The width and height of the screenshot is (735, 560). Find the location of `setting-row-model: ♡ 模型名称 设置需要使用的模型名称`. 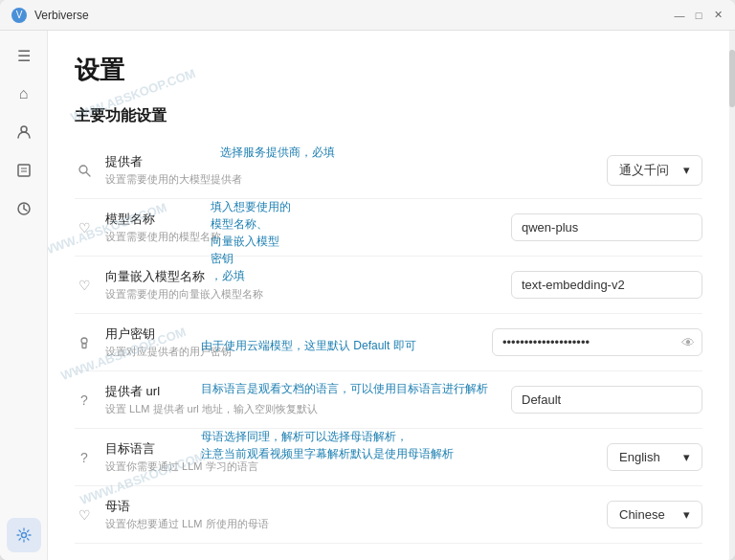

setting-row-model: ♡ 模型名称 设置需要使用的模型名称 is located at coordinates (389, 228).